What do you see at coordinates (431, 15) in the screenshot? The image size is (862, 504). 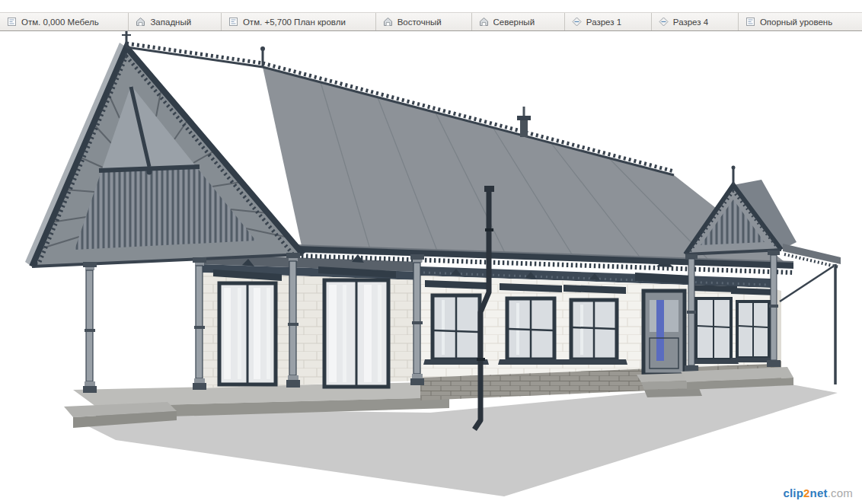 I see `window-top-area: Отм. 0,000 Мебель Западный Отм. +5,700 П…` at bounding box center [431, 15].